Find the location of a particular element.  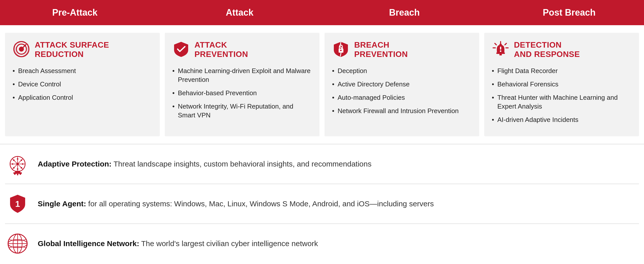

list-item: Application Control is located at coordinates (83, 98).